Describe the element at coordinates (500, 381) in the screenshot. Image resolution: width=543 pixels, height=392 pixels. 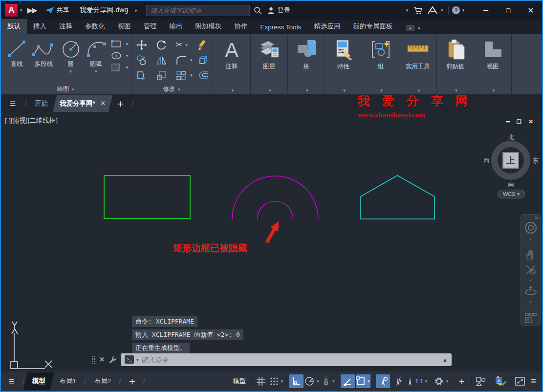
I see `graphics-performance-button` at that location.